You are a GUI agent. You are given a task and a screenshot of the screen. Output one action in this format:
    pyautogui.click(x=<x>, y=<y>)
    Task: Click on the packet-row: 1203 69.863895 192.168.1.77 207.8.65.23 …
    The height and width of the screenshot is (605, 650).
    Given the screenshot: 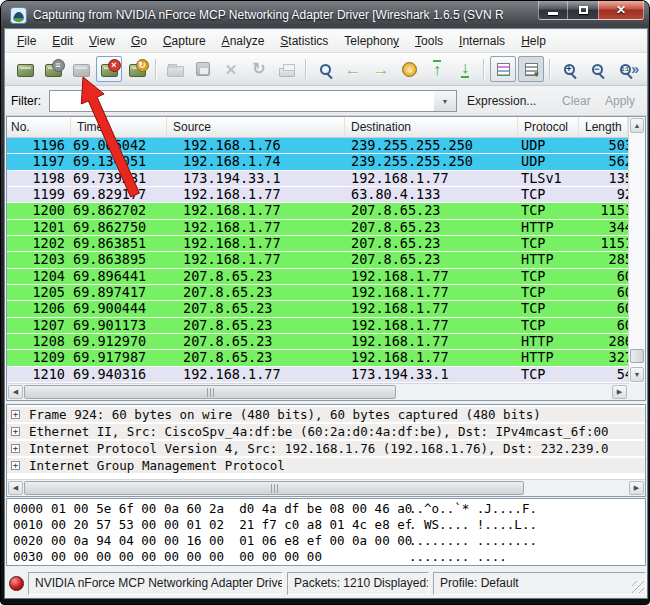 What is the action you would take?
    pyautogui.click(x=318, y=260)
    